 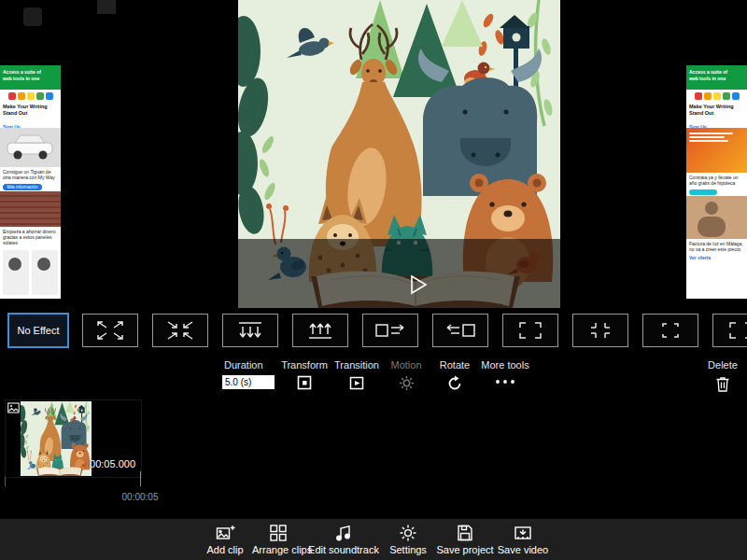 What do you see at coordinates (419, 285) in the screenshot?
I see `play-button` at bounding box center [419, 285].